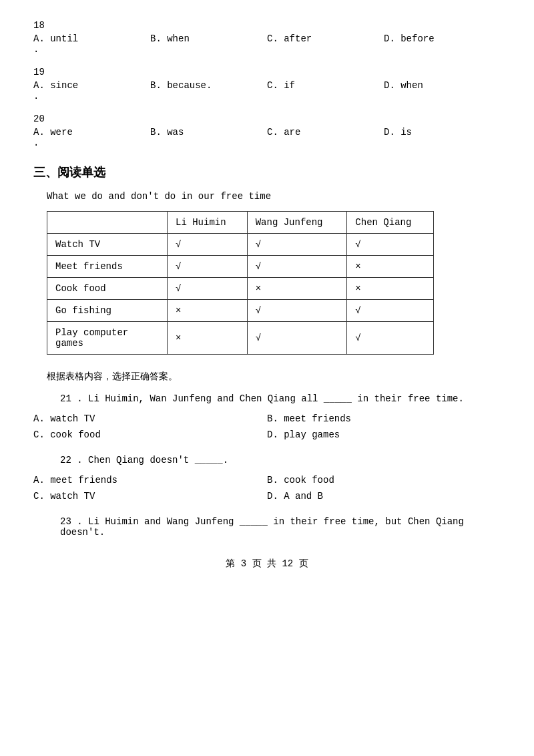 This screenshot has height=756, width=534. What do you see at coordinates (297, 244) in the screenshot?
I see `cell-watch-tv-wang: √` at bounding box center [297, 244].